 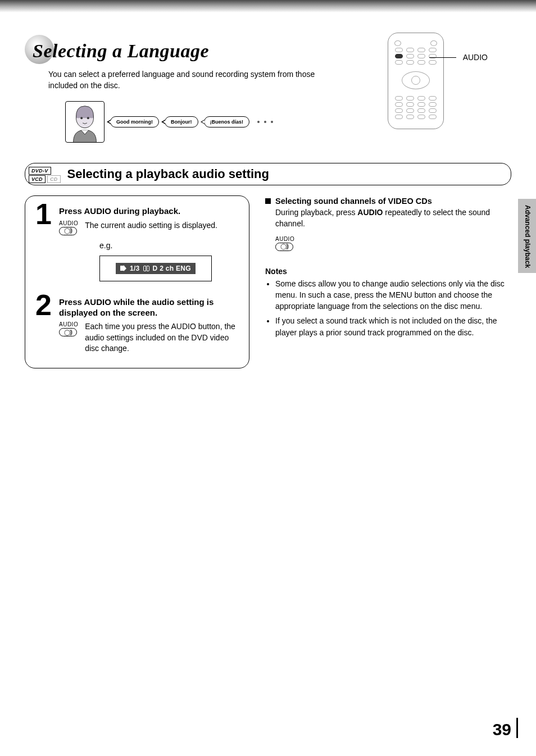 I want to click on subsection-heading: Selecting sound channels of VIDEO CDs, so click(x=388, y=201).